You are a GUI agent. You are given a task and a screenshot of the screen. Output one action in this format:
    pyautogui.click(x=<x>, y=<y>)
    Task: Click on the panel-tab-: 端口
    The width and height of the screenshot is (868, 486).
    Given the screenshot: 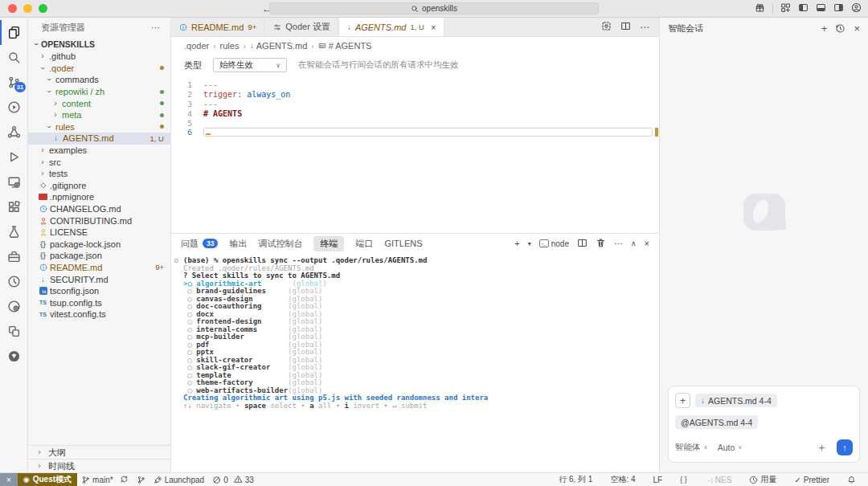 What is the action you would take?
    pyautogui.click(x=364, y=244)
    